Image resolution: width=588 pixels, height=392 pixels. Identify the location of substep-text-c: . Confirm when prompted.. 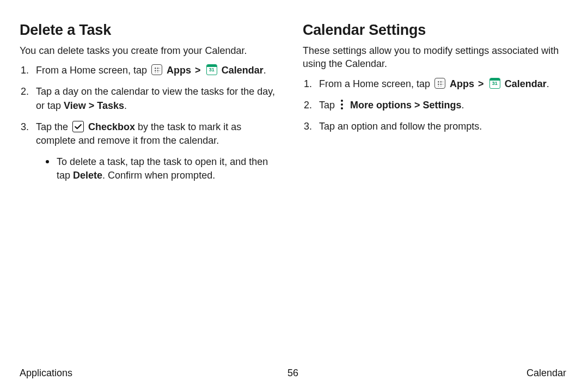
(159, 175).